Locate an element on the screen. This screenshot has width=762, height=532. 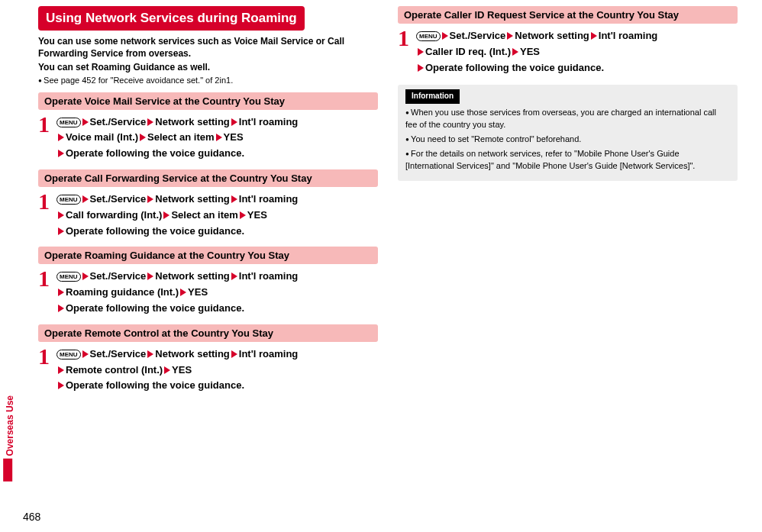
intro-line-1: You can use some network services such a… is located at coordinates (208, 47).